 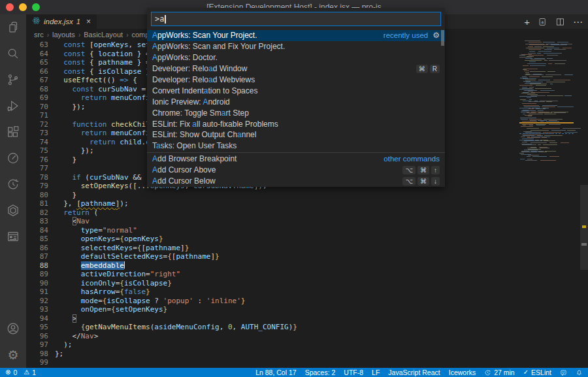 I want to click on source-control-icon, so click(x=13, y=80).